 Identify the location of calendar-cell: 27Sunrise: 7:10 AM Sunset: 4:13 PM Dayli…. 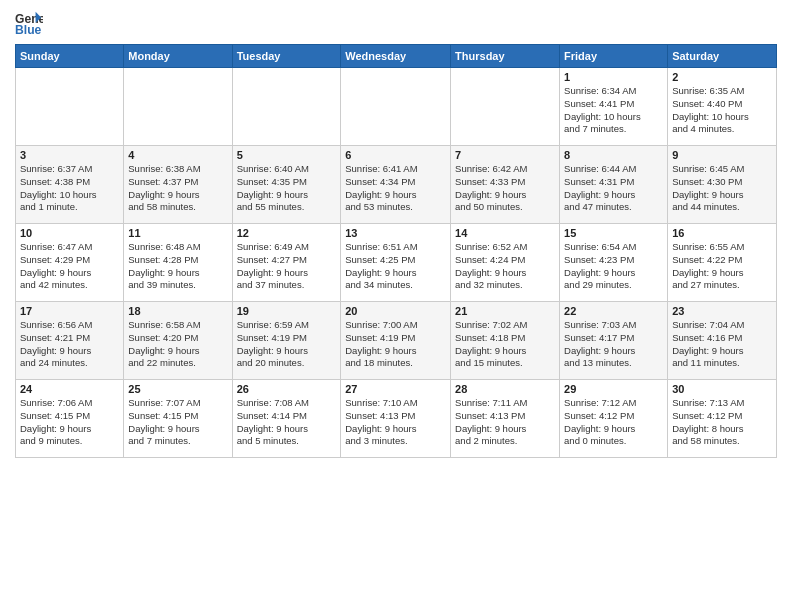
(396, 419).